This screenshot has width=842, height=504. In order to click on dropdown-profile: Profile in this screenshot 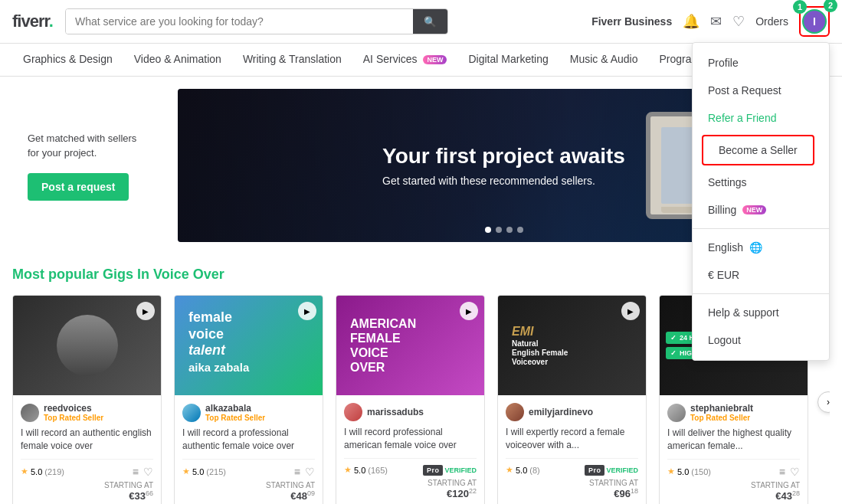, I will do `click(761, 63)`.